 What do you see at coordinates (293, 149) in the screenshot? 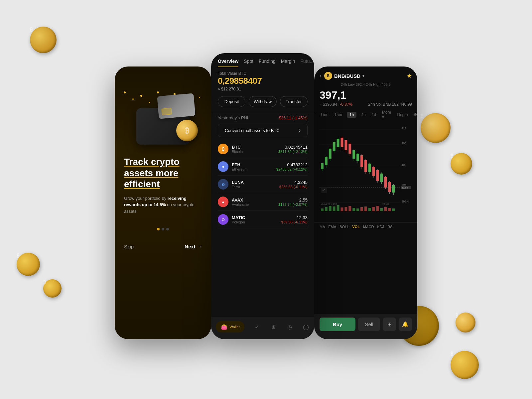
I see `btc-values: 0,02345411 $811,32 (+2.13%)` at bounding box center [293, 149].